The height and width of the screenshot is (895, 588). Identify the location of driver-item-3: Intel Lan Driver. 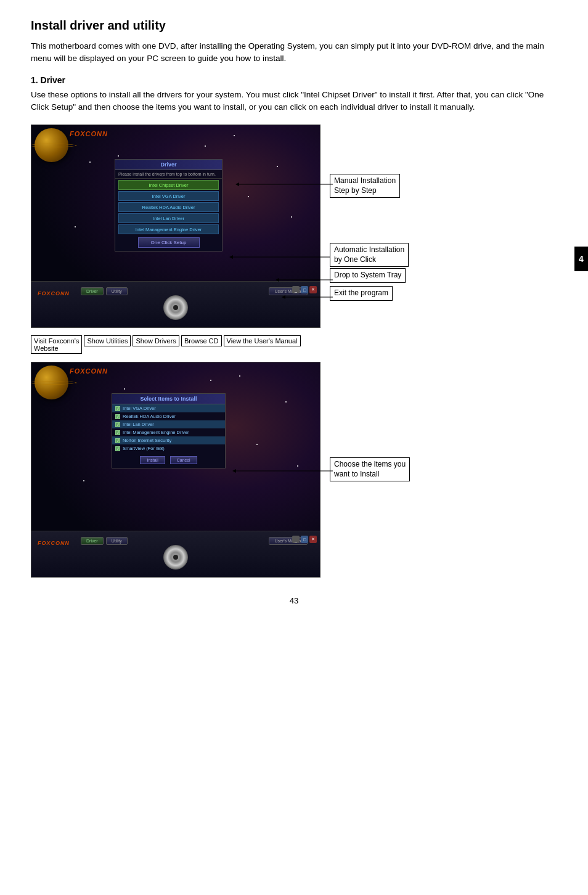
(169, 218).